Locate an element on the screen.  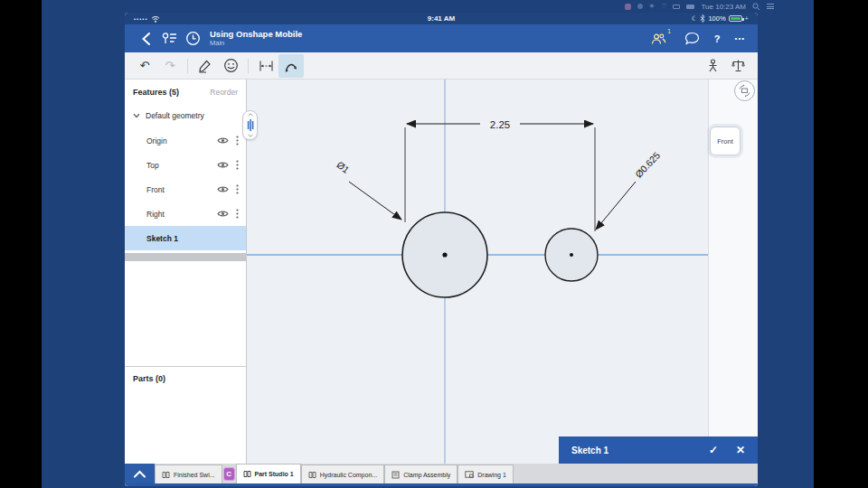
tab-part-studio-1: Part Studio 1 is located at coordinates (269, 474).